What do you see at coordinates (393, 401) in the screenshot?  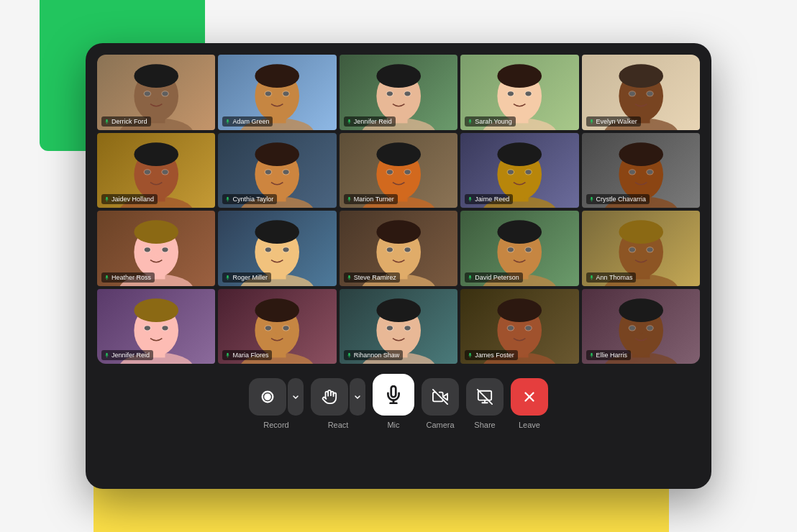 I see `mic-group: Mic` at bounding box center [393, 401].